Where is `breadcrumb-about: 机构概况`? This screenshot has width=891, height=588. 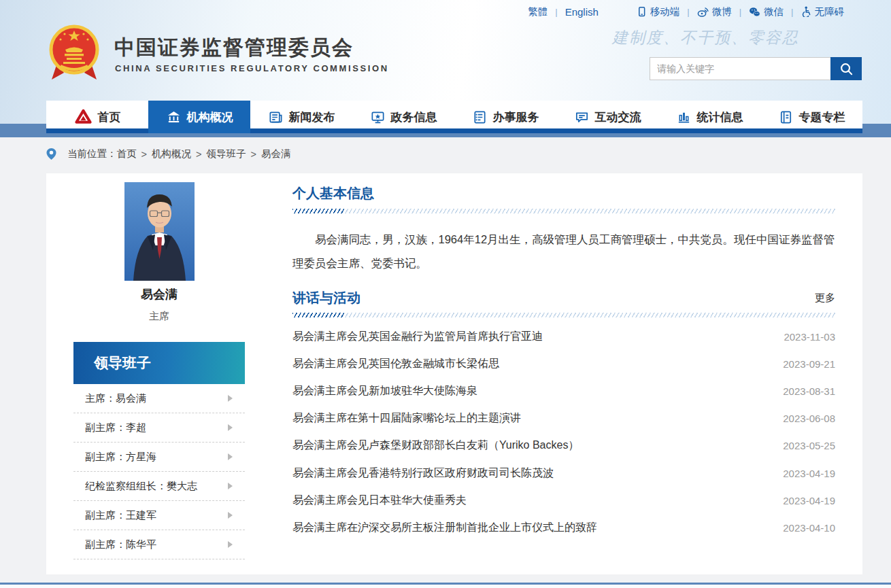 breadcrumb-about: 机构概况 is located at coordinates (171, 154).